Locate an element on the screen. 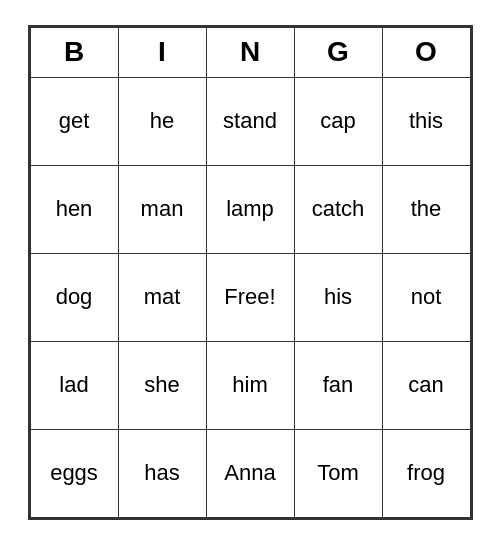 This screenshot has width=500, height=544. bingo-cell-4-2: Anna is located at coordinates (250, 473).